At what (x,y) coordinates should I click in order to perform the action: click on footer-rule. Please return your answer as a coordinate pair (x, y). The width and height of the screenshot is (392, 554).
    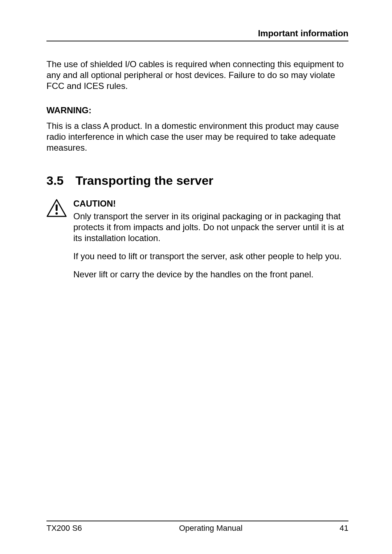
    Looking at the image, I should click on (197, 521).